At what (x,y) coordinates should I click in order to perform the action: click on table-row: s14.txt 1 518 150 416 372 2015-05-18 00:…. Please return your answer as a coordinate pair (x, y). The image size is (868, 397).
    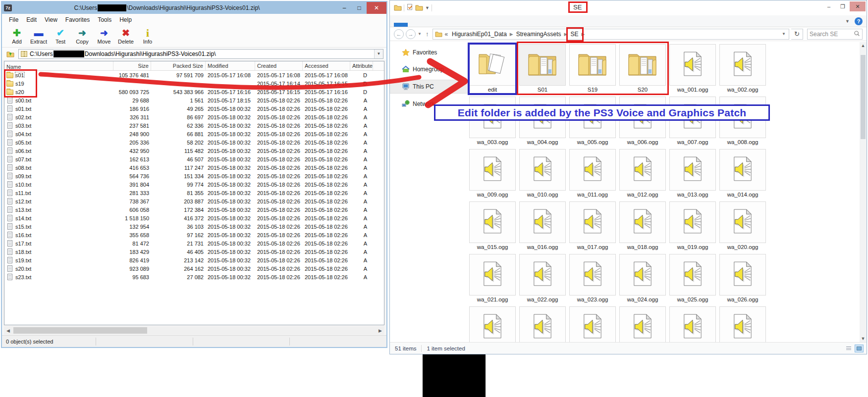
    Looking at the image, I should click on (194, 218).